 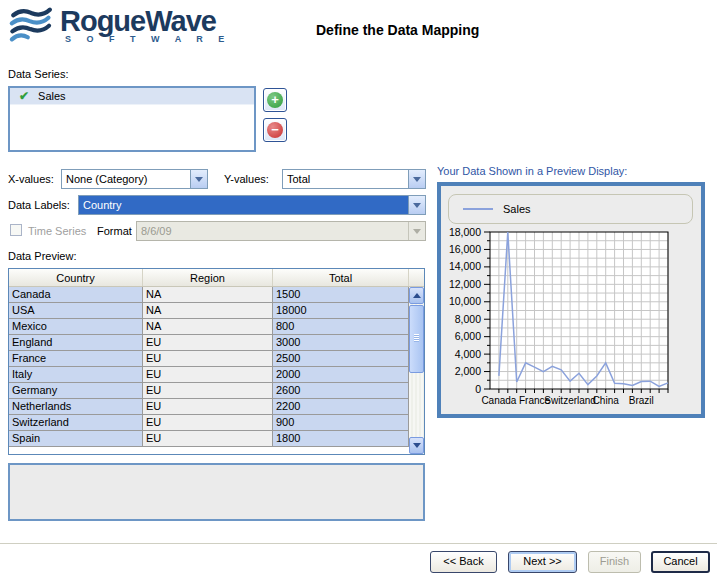 What do you see at coordinates (465, 284) in the screenshot?
I see `svg-text: 12,000` at bounding box center [465, 284].